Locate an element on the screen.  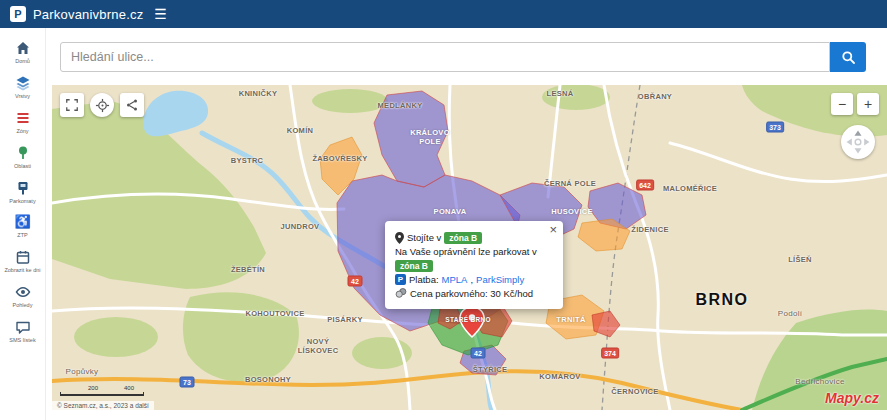
sidebar-item-views: Pohledy is located at coordinates (22, 296).